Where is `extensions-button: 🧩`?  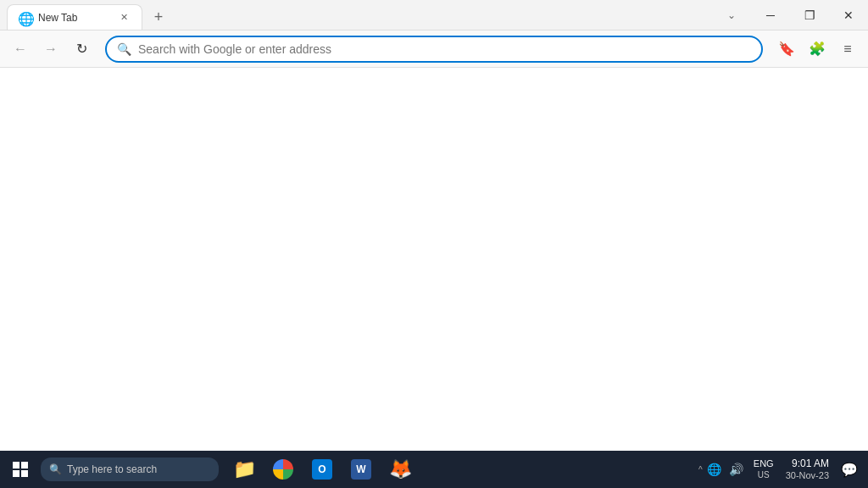
extensions-button: 🧩 is located at coordinates (817, 49).